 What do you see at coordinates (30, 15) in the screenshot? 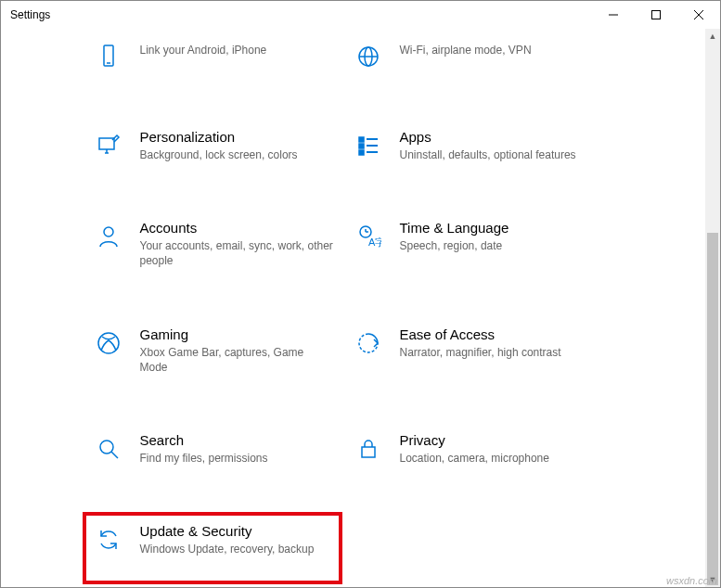
I see `window-title: Settings` at bounding box center [30, 15].